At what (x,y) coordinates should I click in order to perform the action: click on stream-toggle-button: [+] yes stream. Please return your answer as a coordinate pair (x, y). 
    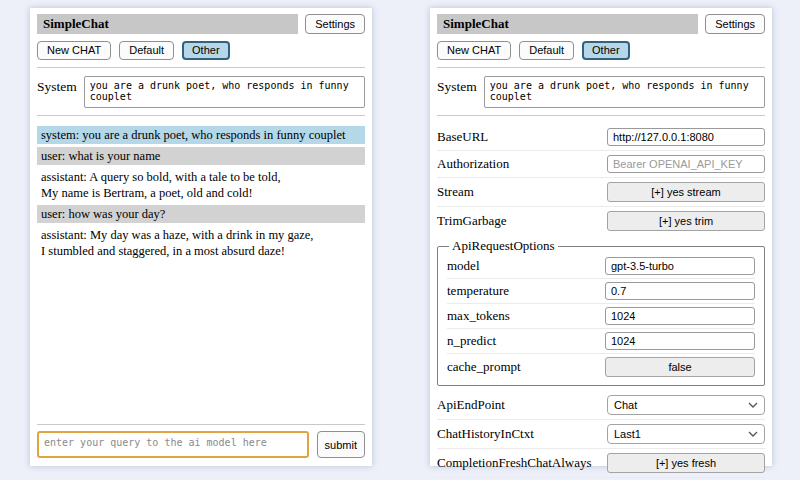
    Looking at the image, I should click on (686, 192).